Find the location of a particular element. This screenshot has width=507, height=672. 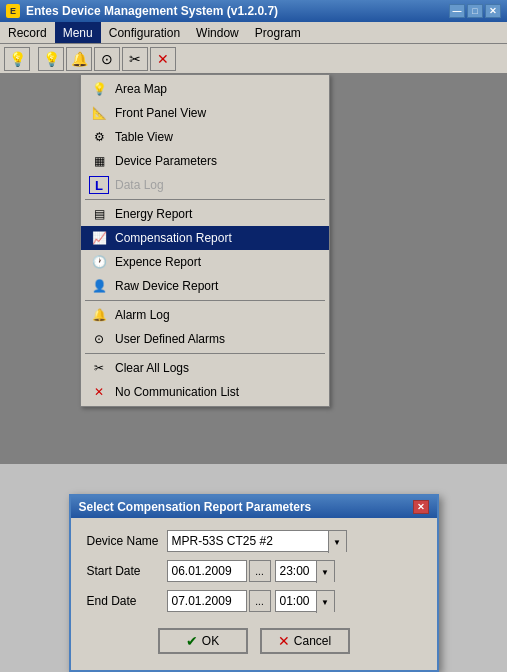

menu-item-data-log: L Data Log is located at coordinates (205, 185).